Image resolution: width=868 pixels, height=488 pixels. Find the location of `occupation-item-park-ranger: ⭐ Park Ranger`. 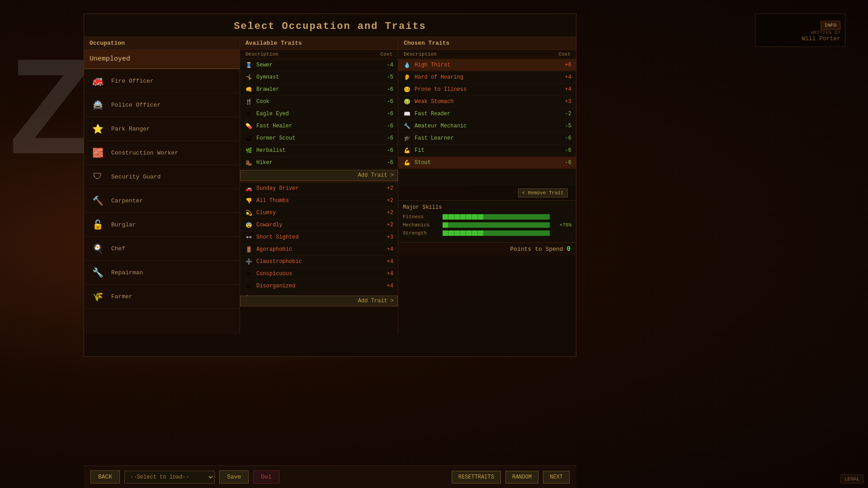

occupation-item-park-ranger: ⭐ Park Ranger is located at coordinates (162, 129).